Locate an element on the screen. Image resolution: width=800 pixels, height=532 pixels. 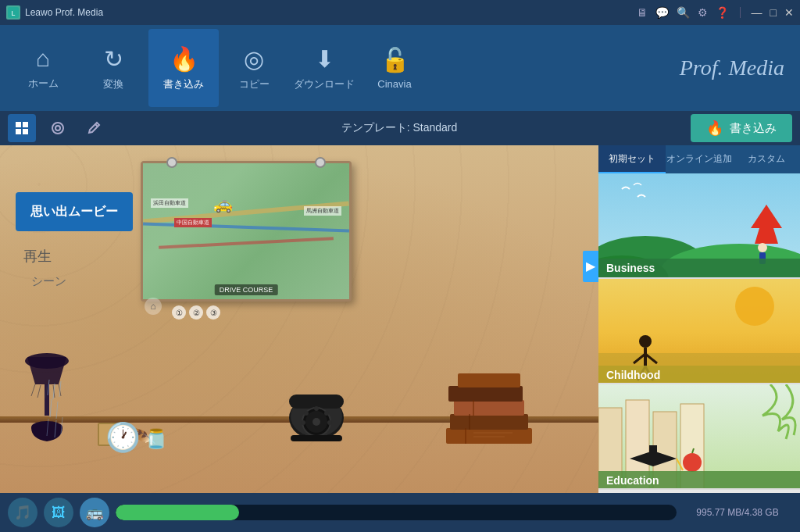
title-card: 思い出ムービー is located at coordinates (74, 212).